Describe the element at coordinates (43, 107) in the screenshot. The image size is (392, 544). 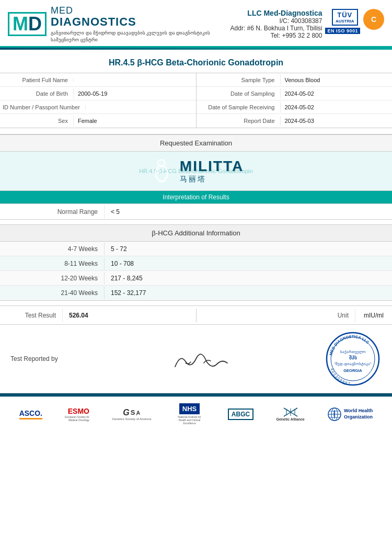
I see `patient-id-label: ID Number / Passport Number` at that location.